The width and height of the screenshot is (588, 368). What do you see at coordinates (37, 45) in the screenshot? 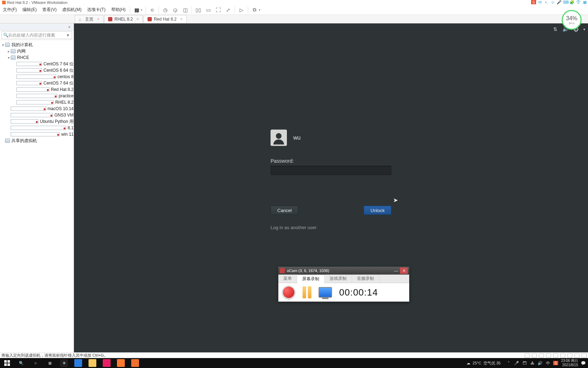
I see `tree-root-mycomputer: ▾我的计算机` at bounding box center [37, 45].